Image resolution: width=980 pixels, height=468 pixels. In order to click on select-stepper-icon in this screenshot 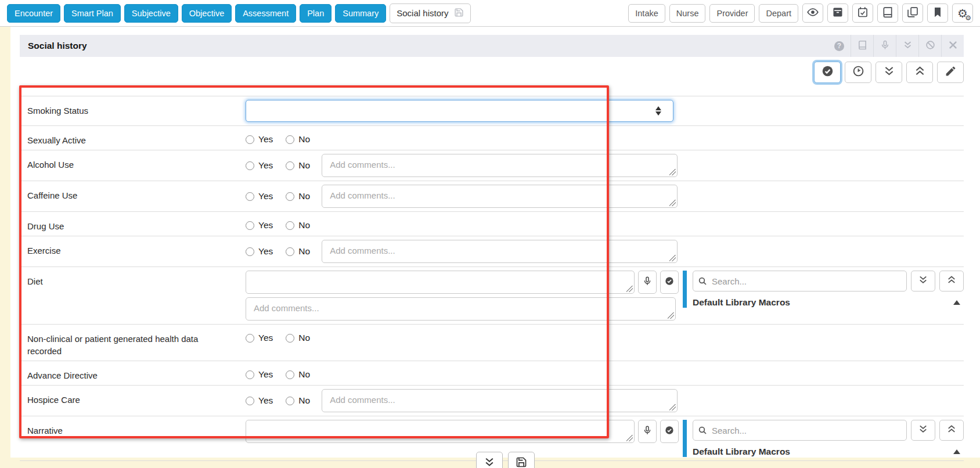, I will do `click(658, 111)`.